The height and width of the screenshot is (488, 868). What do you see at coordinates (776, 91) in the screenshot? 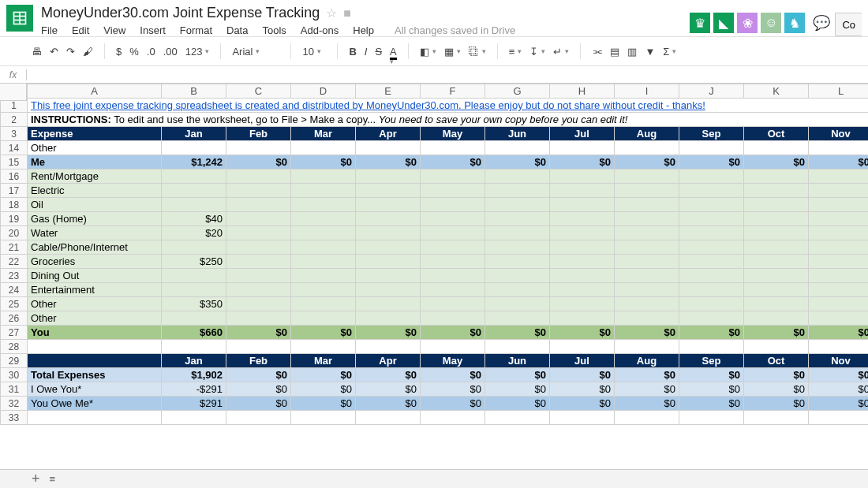
I see `col-header-K: K` at bounding box center [776, 91].